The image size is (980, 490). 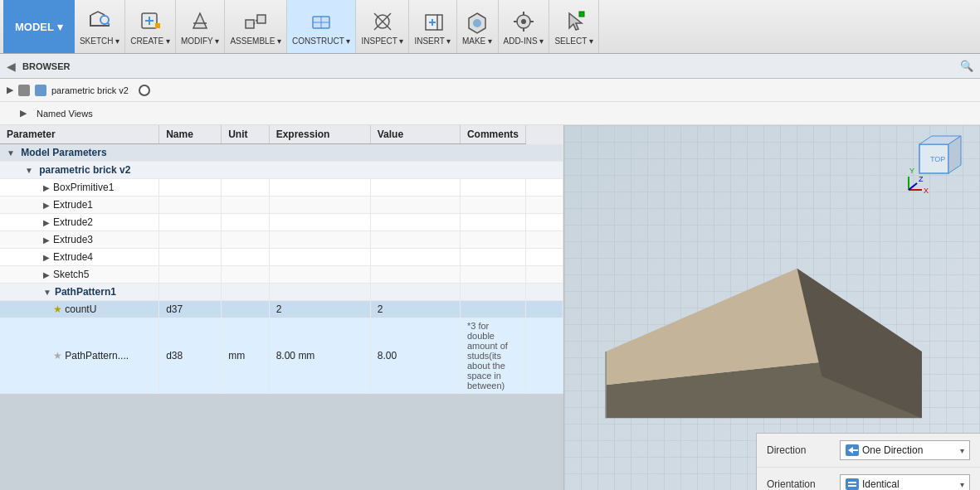 What do you see at coordinates (493, 134) in the screenshot?
I see `col-header-comments: Comments` at bounding box center [493, 134].